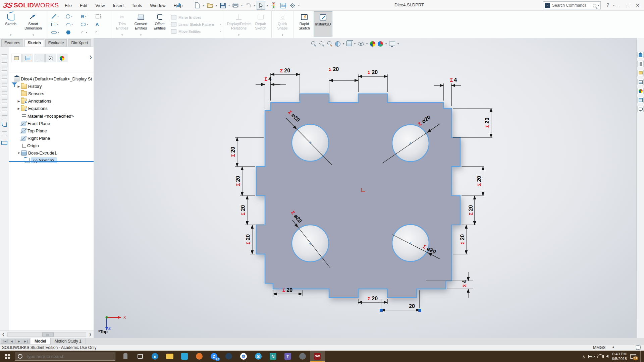 This screenshot has height=362, width=644. Describe the element at coordinates (12, 43) in the screenshot. I see `tab-features: Features` at that location.